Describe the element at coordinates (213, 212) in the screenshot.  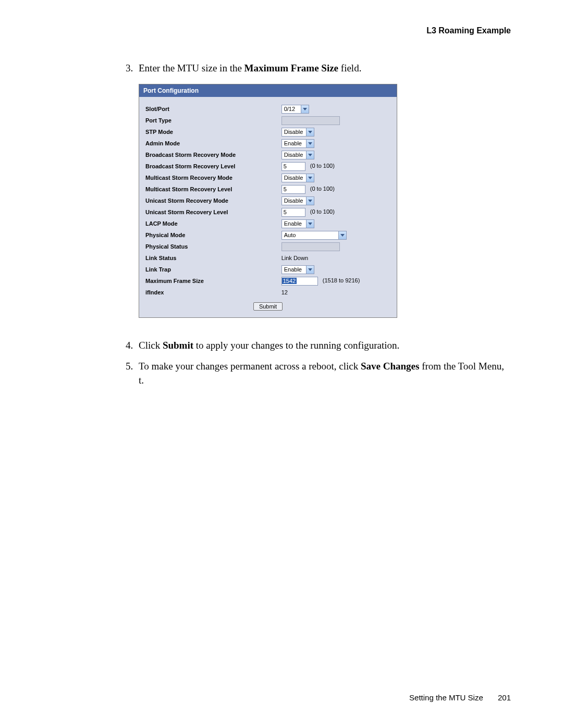
I see `label-ucast-level: Unicast Storm Recovery Level` at that location.